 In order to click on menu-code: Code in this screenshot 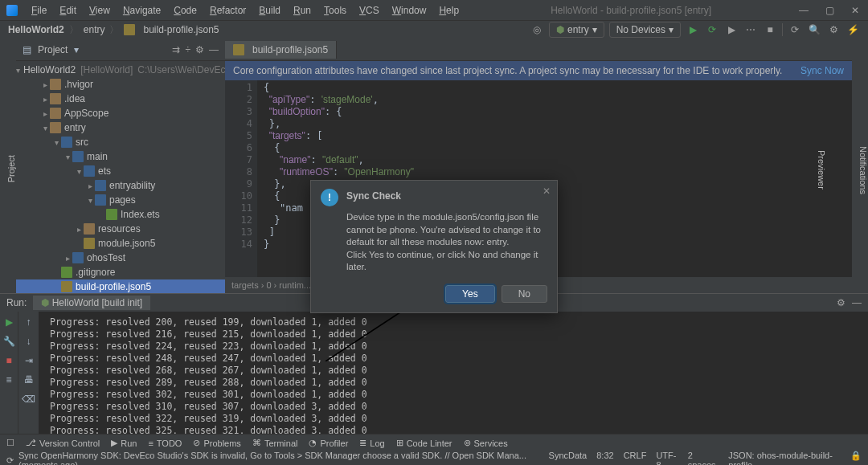, I will do `click(185, 10)`.